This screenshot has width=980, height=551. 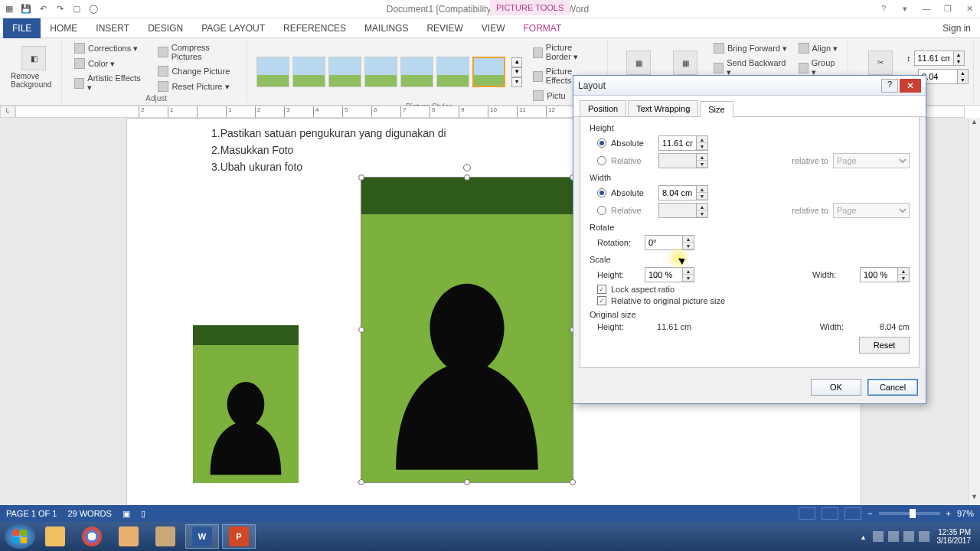 I want to click on powerpoint-taskbar-button: P, so click(x=239, y=536).